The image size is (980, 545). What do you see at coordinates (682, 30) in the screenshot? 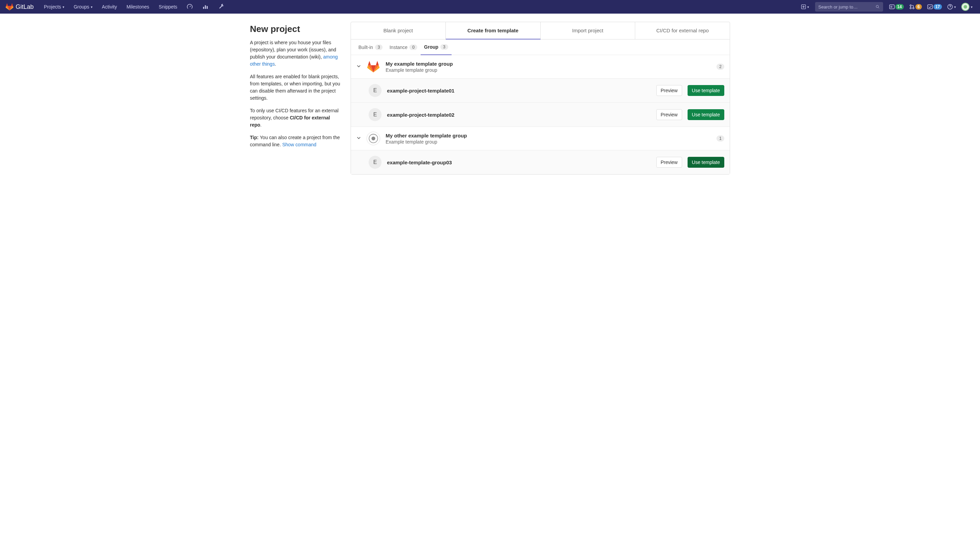
I see `tab-cicd-external: CI/CD for external repo` at bounding box center [682, 30].